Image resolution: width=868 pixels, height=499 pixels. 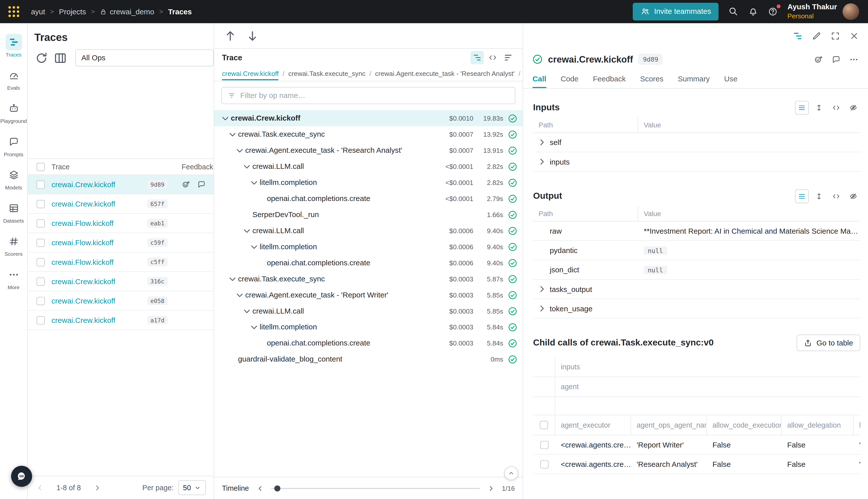 I want to click on trace-tree-row: openai.chat.completions.create$0.00035.8…, so click(x=369, y=343).